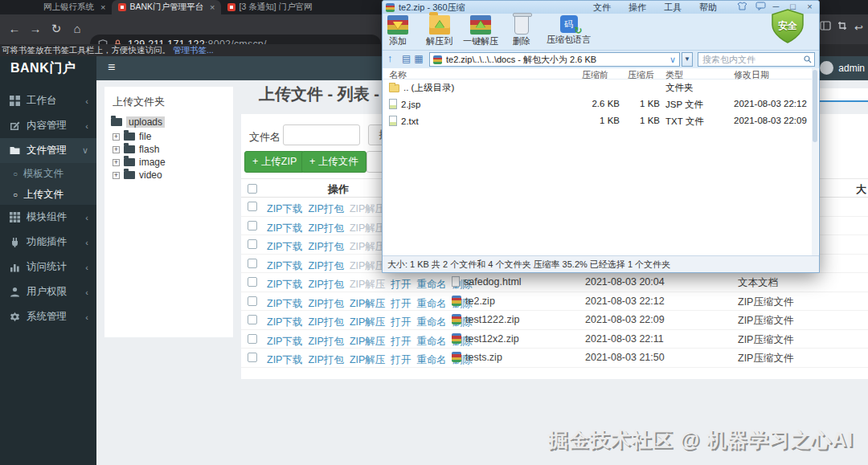 The height and width of the screenshot is (465, 868). What do you see at coordinates (601, 104) in the screenshot?
I see `zip-row: 2.jsp2.6 KB1 KBJSP 文件2021-08-03 22:12` at bounding box center [601, 104].